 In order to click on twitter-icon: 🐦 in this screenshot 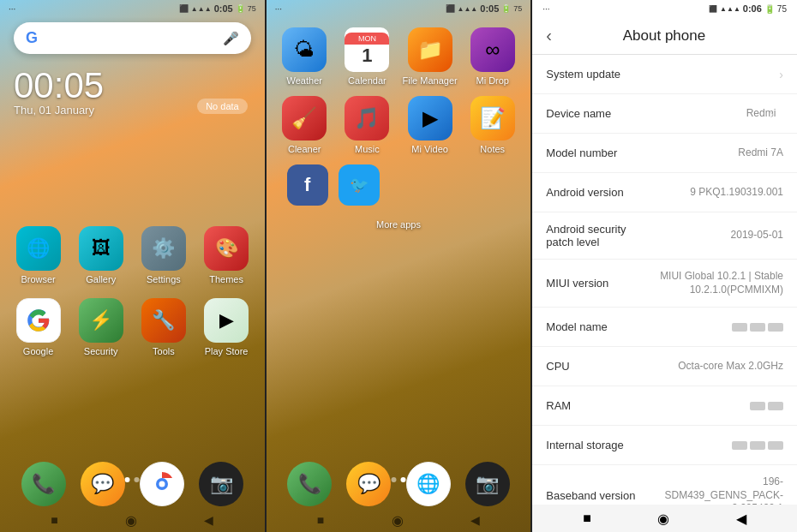, I will do `click(359, 185)`.